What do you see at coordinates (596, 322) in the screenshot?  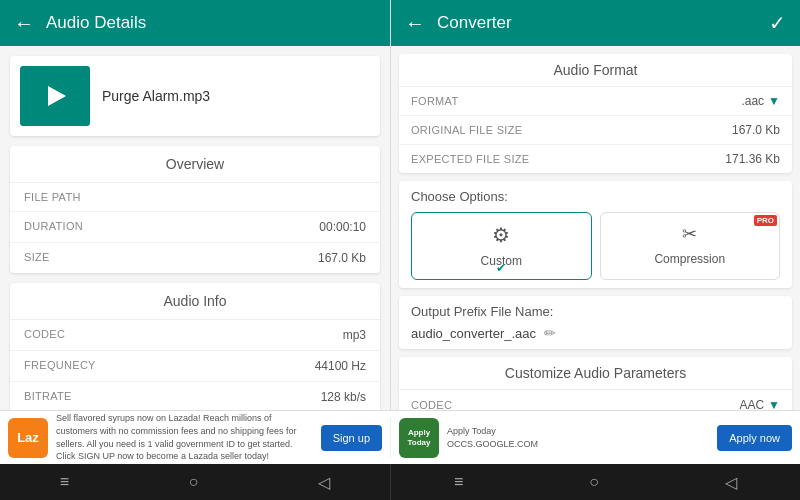 I see `output-prefix-section: Output Prefix File Name: audio_converter…` at bounding box center [596, 322].